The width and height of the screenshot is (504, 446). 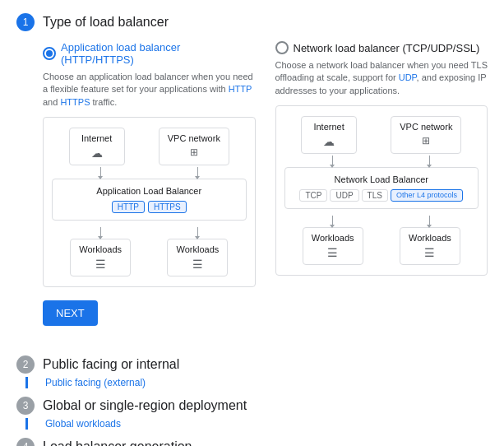 I want to click on step-3-value: Global workloads, so click(x=266, y=424).